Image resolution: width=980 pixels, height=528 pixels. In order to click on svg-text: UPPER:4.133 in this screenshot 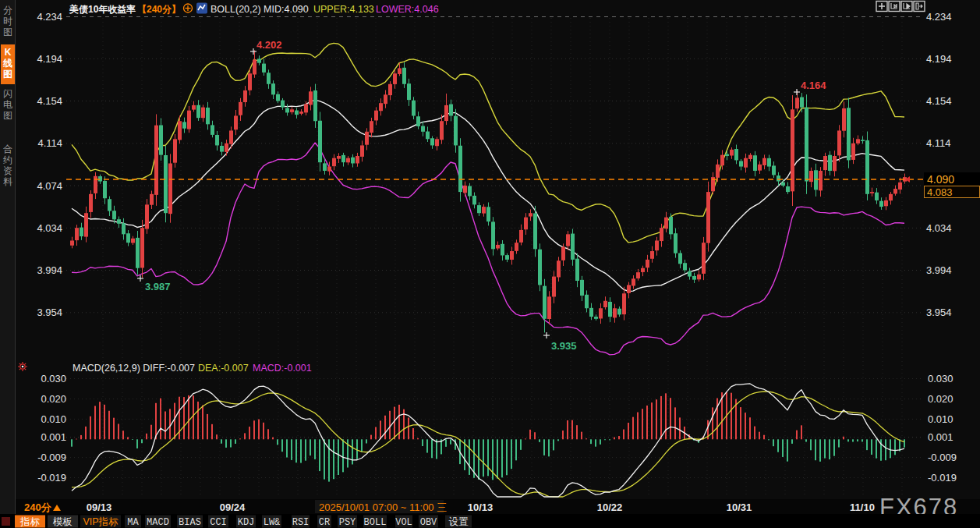, I will do `click(344, 9)`.